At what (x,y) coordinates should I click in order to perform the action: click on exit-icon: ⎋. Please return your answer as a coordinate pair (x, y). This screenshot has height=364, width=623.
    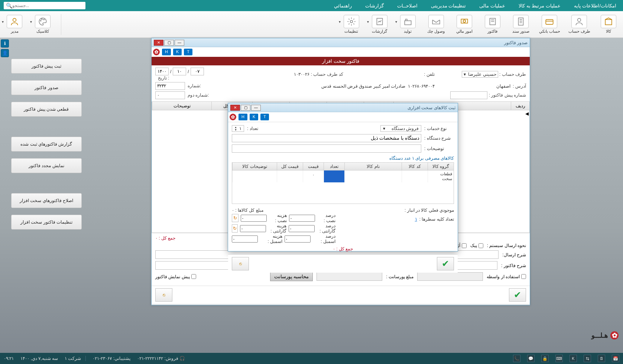
    Looking at the image, I should click on (241, 264).